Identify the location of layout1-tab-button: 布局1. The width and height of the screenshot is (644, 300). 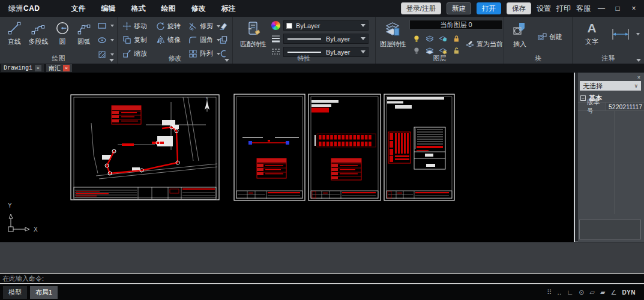
(44, 293).